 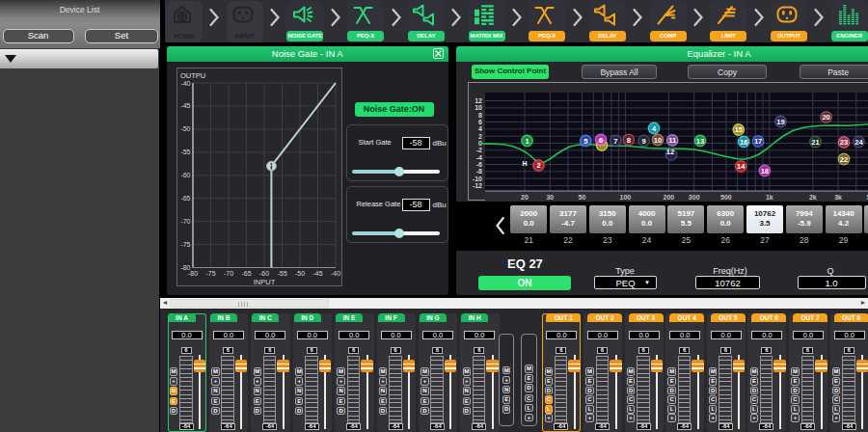 I want to click on svg-text: 11, so click(x=672, y=141).